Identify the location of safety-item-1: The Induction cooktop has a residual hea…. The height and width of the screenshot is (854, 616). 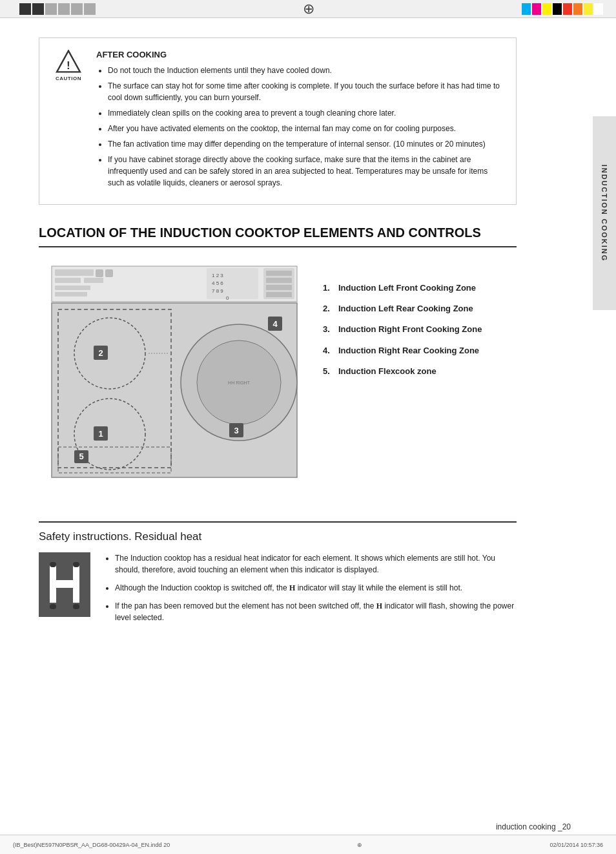
(316, 564).